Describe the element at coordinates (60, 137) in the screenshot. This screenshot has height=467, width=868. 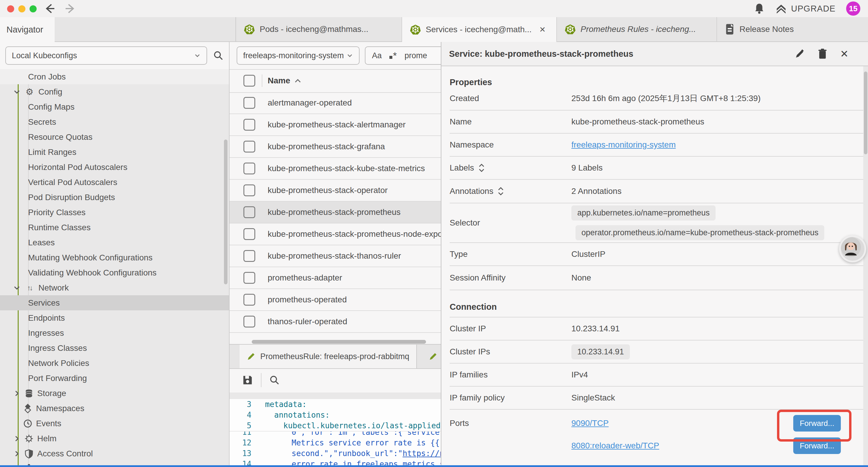
I see `sidebar-item-label: Resource Quotas` at that location.